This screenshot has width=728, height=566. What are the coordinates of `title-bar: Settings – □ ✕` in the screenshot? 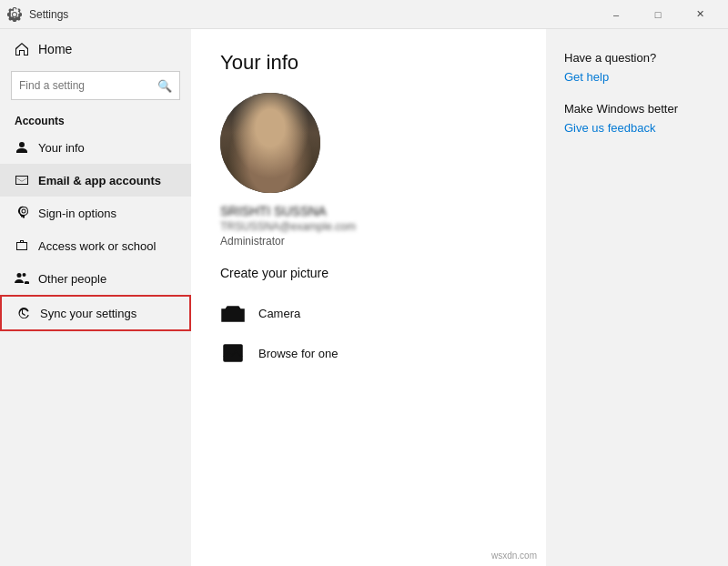 It's located at (364, 15).